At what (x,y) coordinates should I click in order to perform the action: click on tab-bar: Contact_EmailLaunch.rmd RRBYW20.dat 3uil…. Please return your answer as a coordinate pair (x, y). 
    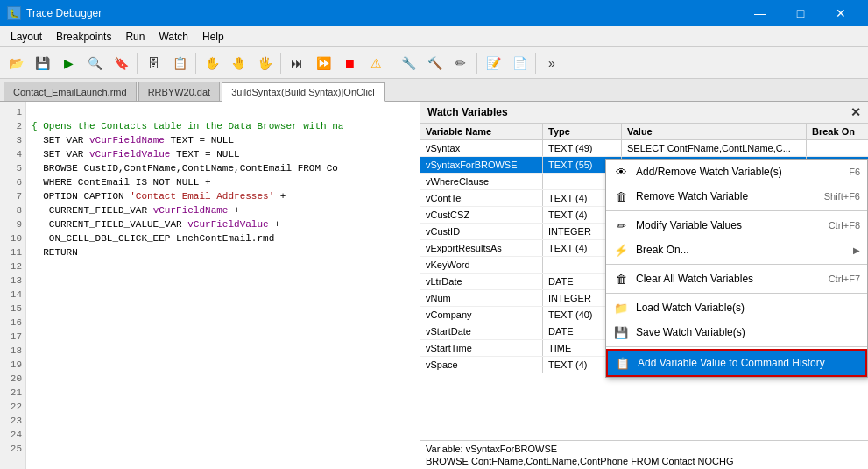
    Looking at the image, I should click on (434, 90).